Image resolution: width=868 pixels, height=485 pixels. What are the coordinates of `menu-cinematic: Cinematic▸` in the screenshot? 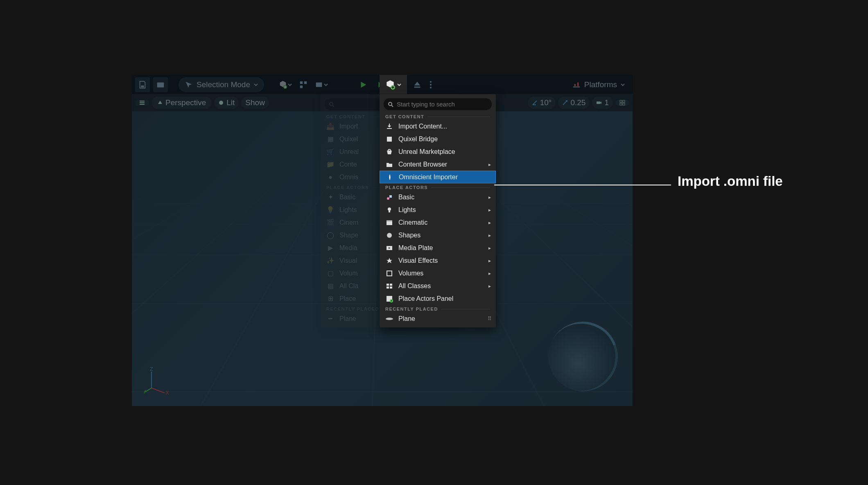 It's located at (438, 223).